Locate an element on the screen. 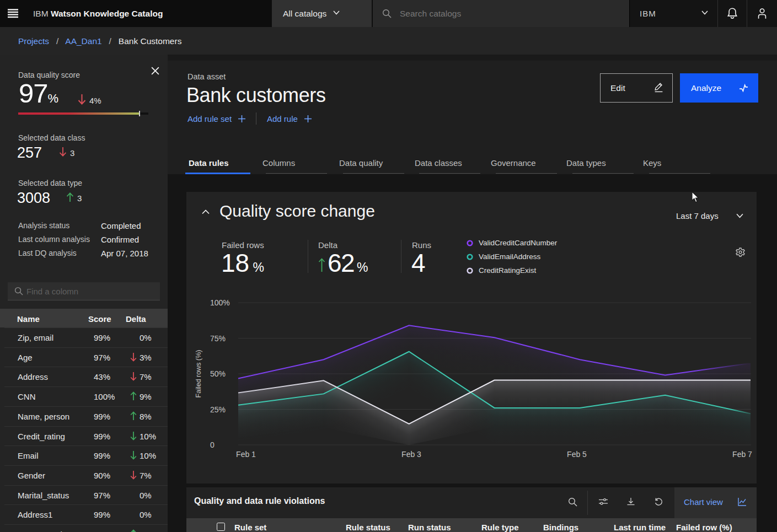 The height and width of the screenshot is (532, 777). svg-text: 75% is located at coordinates (218, 338).